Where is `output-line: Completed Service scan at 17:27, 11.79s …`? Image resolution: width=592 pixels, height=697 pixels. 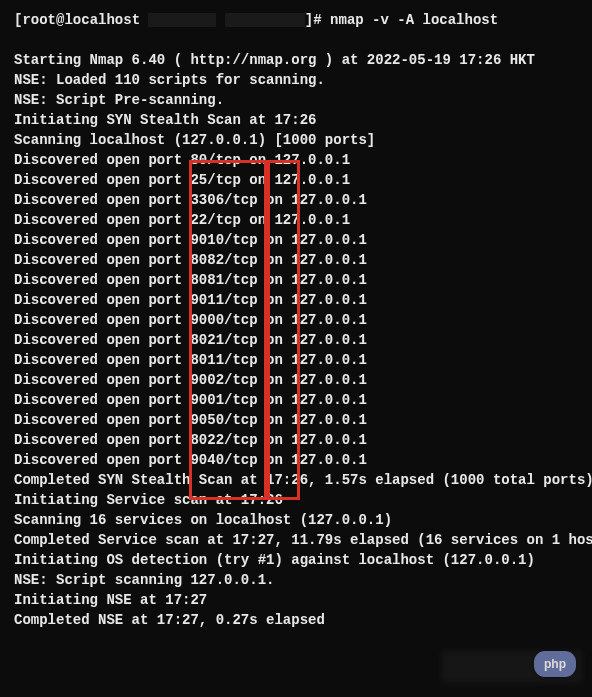
output-line: Completed Service scan at 17:27, 11.79s … is located at coordinates (296, 540).